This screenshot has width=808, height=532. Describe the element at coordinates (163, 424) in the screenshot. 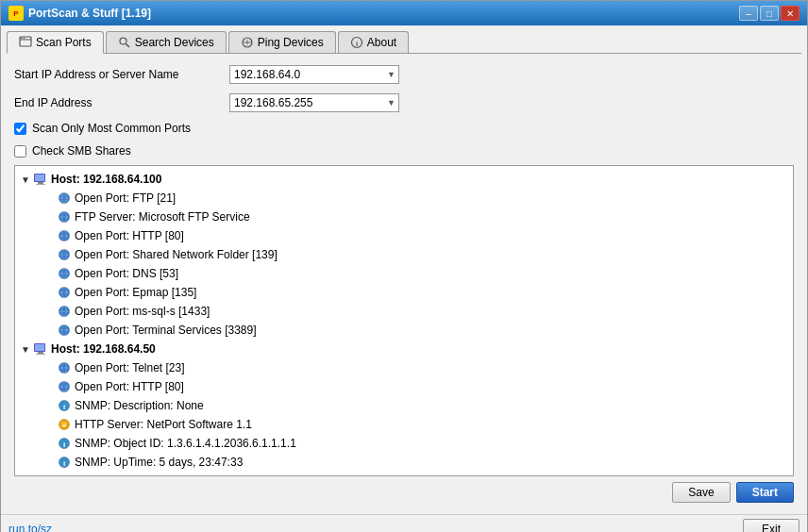

I see `item-text: HTTP Server: NetPort Software 1.1` at that location.